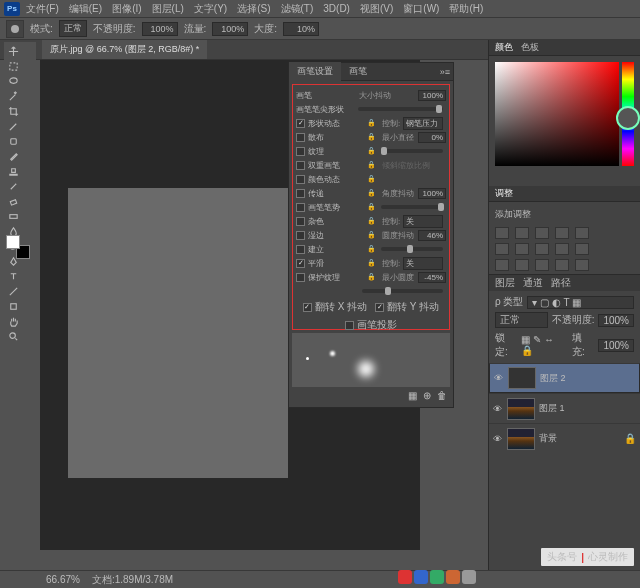 The width and height of the screenshot is (640, 588). Describe the element at coordinates (628, 118) in the screenshot. I see `color-wheel-icon` at that location.